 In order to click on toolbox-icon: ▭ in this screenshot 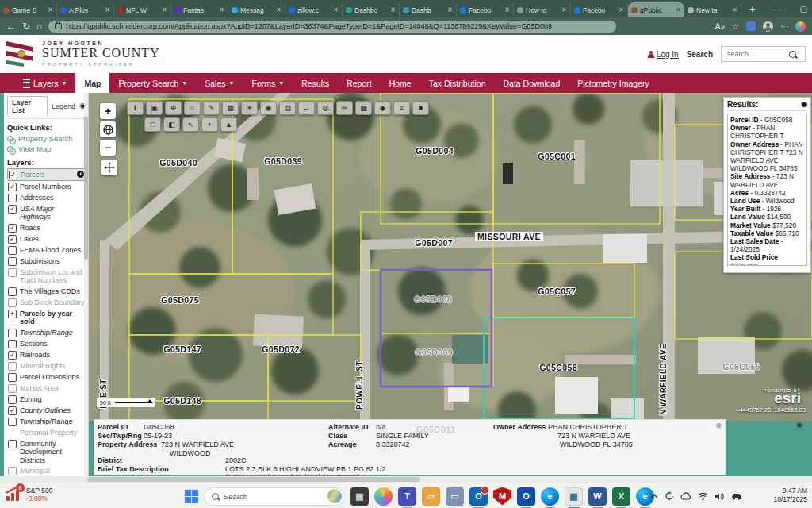, I will do `click(455, 497)`.